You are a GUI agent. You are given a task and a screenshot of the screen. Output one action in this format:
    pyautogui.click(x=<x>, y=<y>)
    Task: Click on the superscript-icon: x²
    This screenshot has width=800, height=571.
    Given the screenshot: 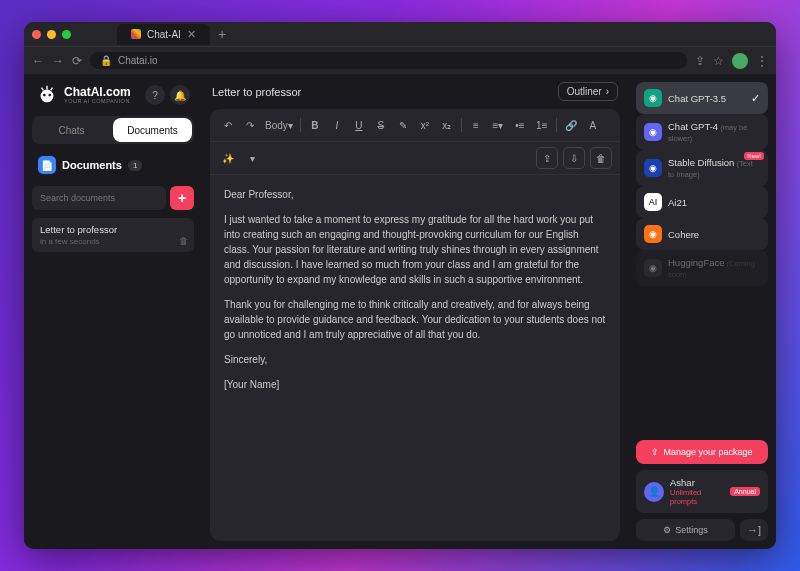 What is the action you would take?
    pyautogui.click(x=425, y=125)
    